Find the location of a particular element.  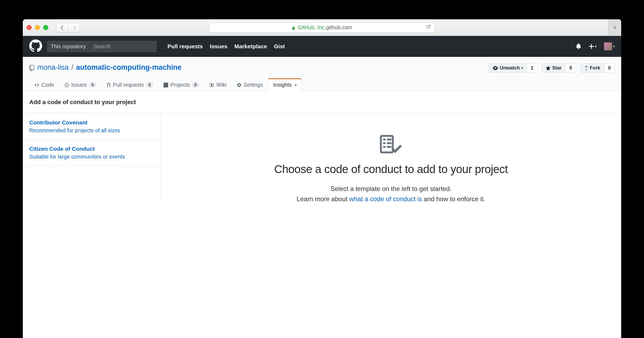

nav-issues: Issues is located at coordinates (218, 46).